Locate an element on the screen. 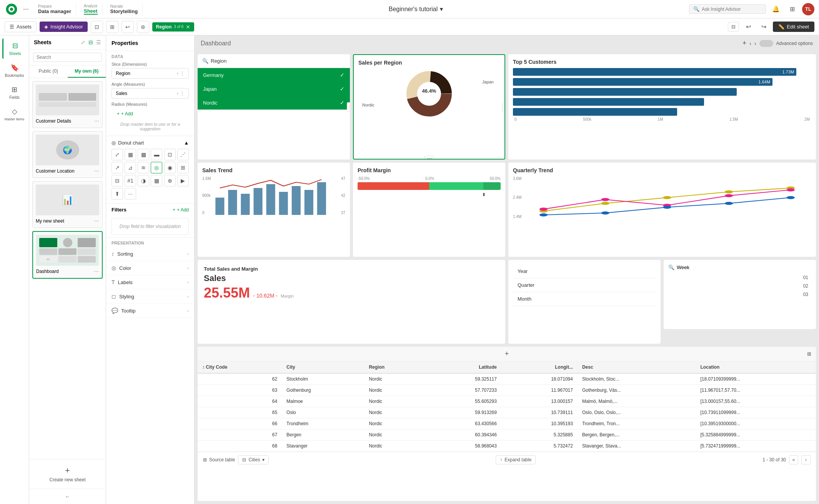  pres-color: ◎ Color › is located at coordinates (150, 268).